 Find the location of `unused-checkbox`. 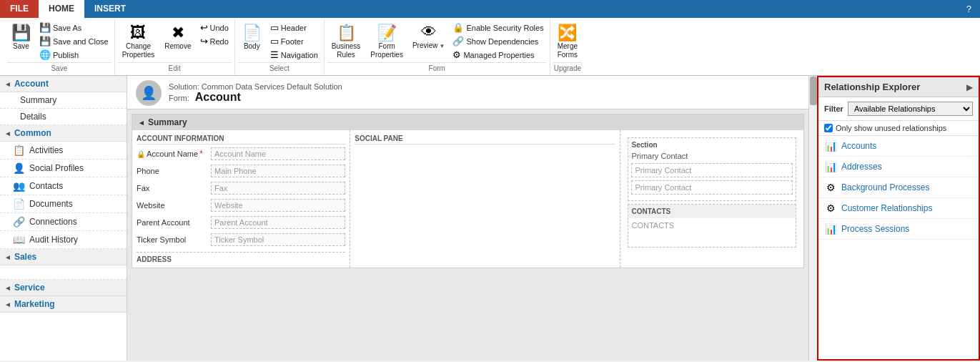

unused-checkbox is located at coordinates (828, 128).